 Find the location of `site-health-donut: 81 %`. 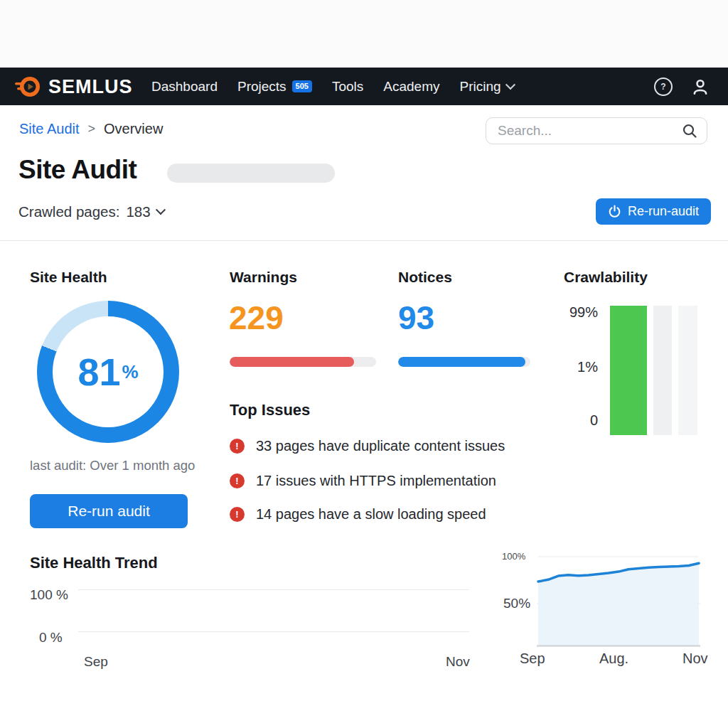

site-health-donut: 81 % is located at coordinates (108, 372).